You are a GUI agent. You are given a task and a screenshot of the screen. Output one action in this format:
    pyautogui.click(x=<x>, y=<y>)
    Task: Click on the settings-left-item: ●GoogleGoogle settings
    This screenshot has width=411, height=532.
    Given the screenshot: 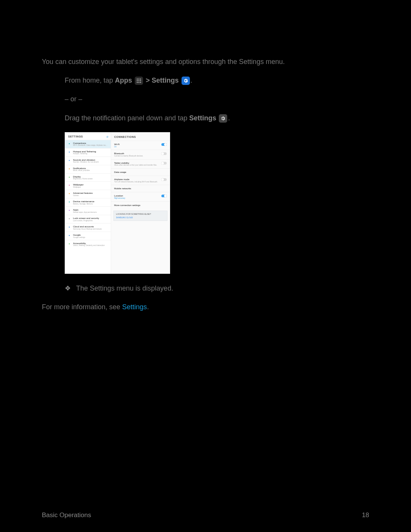 What is the action you would take?
    pyautogui.click(x=88, y=236)
    